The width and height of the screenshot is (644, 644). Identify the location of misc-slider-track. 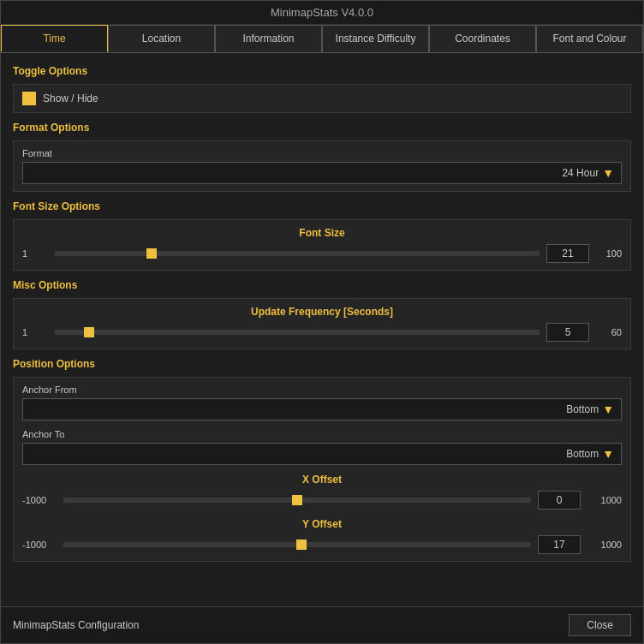
(297, 332).